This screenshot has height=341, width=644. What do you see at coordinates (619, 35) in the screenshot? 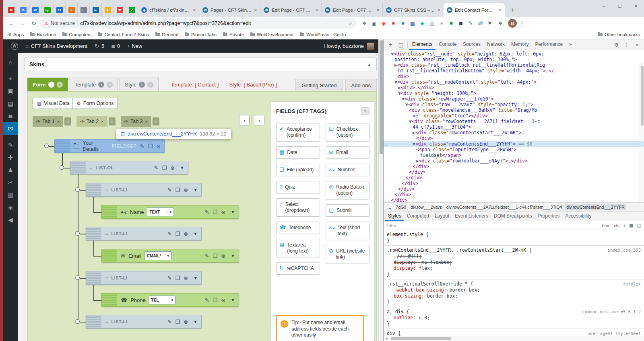
I see `other-bookmarks: Other bookmarks` at bounding box center [619, 35].